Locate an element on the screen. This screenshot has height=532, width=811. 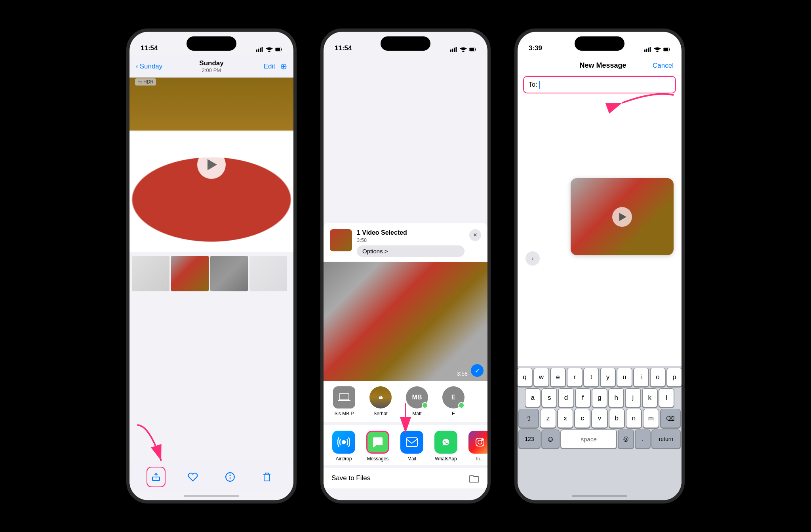
key-f: f is located at coordinates (583, 398).